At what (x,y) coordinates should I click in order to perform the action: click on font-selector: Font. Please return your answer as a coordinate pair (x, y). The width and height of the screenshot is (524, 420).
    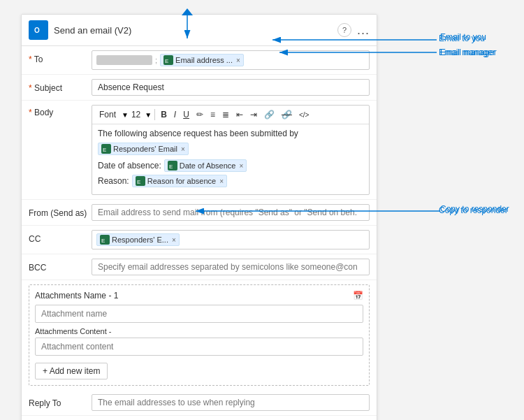
    Looking at the image, I should click on (108, 115).